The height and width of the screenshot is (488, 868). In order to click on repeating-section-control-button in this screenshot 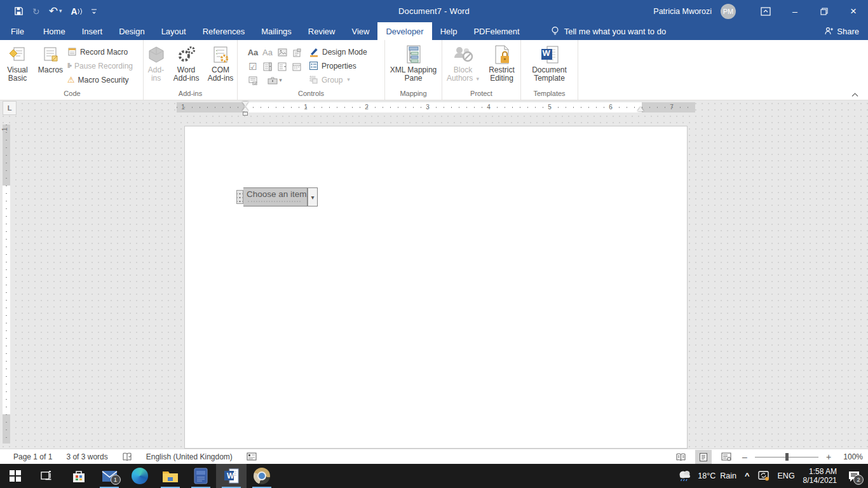, I will do `click(253, 80)`.